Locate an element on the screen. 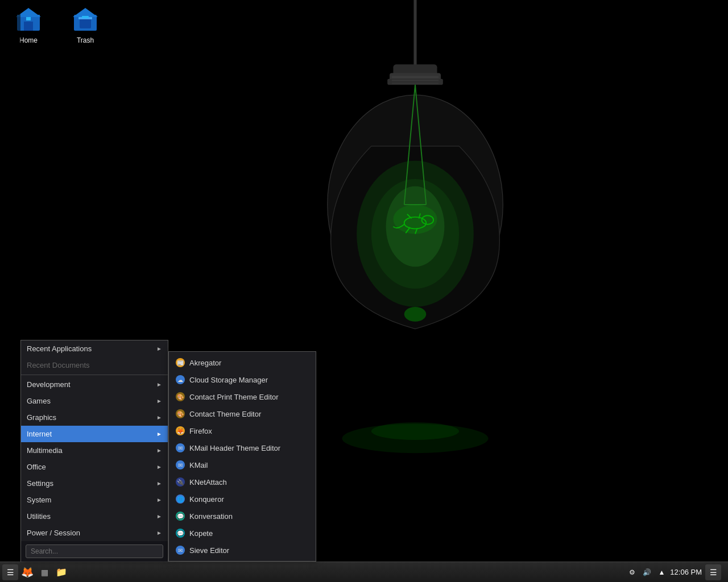 The width and height of the screenshot is (728, 582). menu-divider is located at coordinates (94, 375).